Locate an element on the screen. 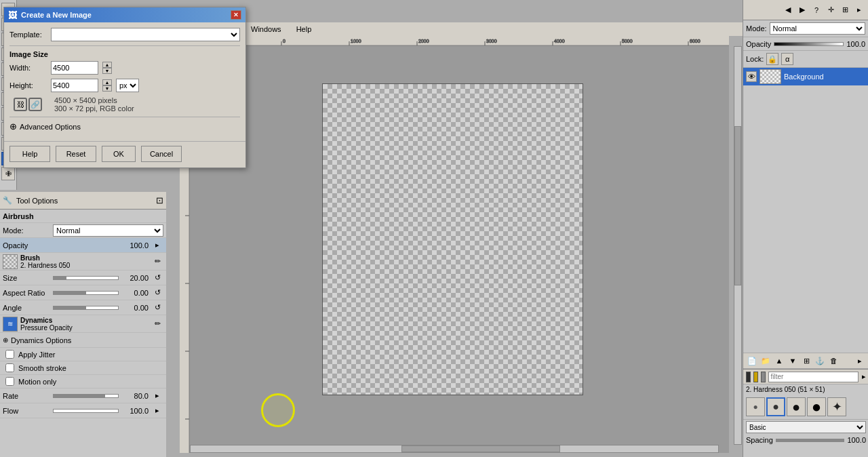 This screenshot has height=457, width=868. width-spin-down: ▼ is located at coordinates (107, 71).